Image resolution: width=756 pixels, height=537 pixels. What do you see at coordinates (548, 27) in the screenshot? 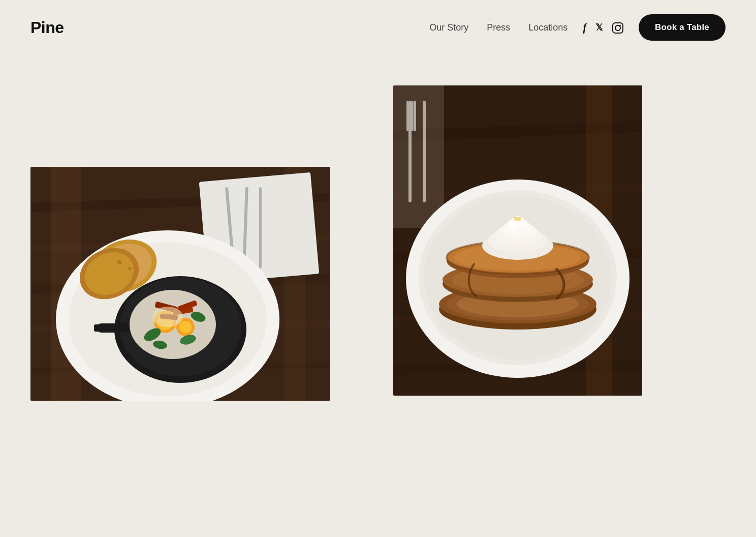
I see `nav-locations: Locations` at bounding box center [548, 27].